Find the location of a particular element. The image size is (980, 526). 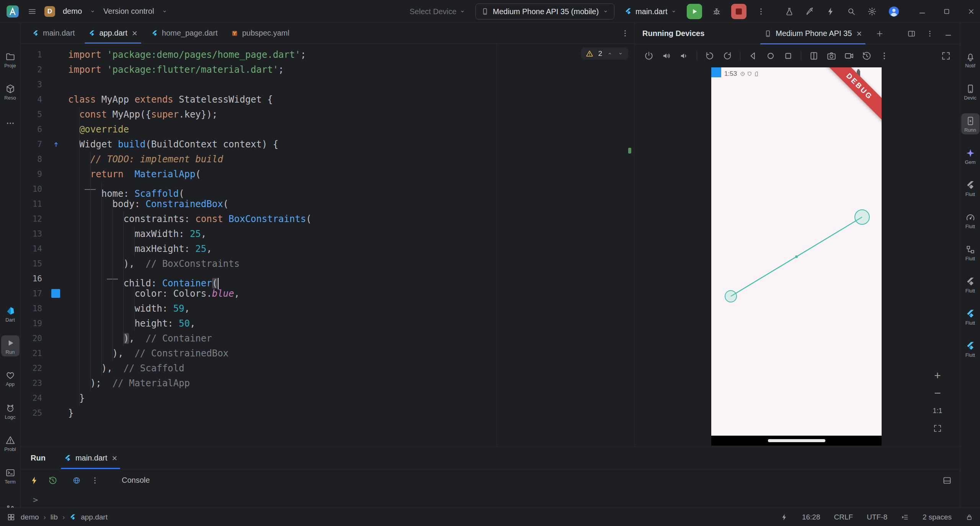

debug-button is located at coordinates (717, 11).